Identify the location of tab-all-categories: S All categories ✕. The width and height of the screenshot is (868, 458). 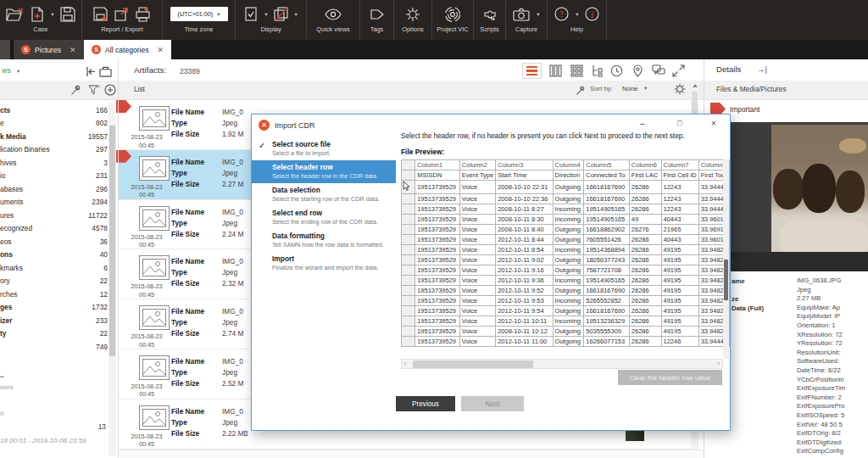
(127, 49).